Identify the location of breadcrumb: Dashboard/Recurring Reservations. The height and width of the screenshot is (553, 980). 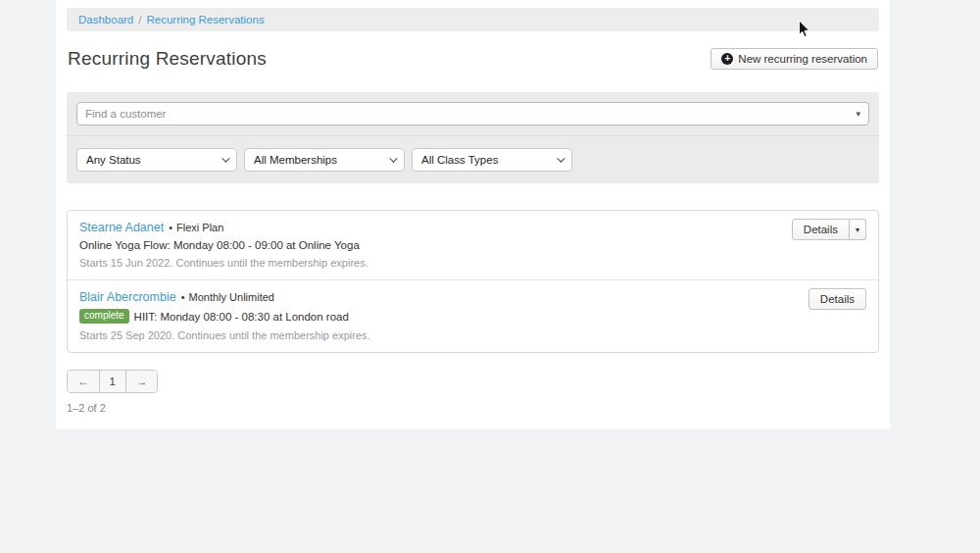
(472, 20).